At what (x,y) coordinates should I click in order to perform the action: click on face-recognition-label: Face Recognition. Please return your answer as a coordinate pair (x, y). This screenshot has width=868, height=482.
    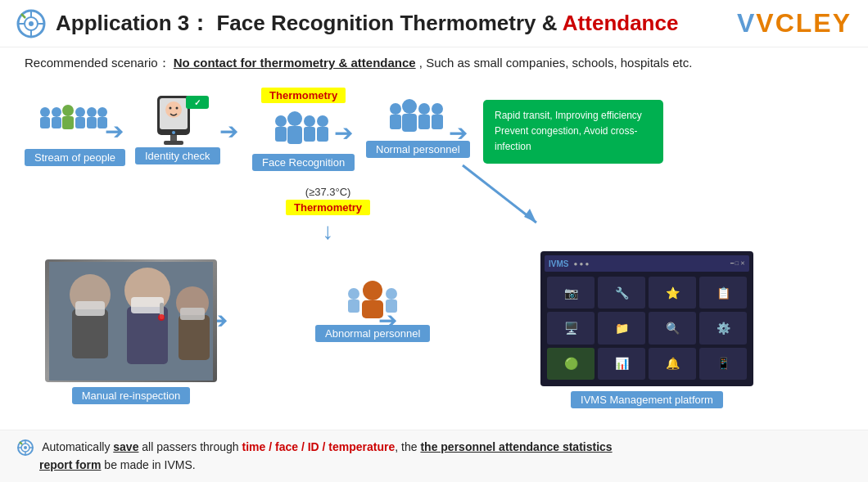
    Looking at the image, I should click on (303, 162).